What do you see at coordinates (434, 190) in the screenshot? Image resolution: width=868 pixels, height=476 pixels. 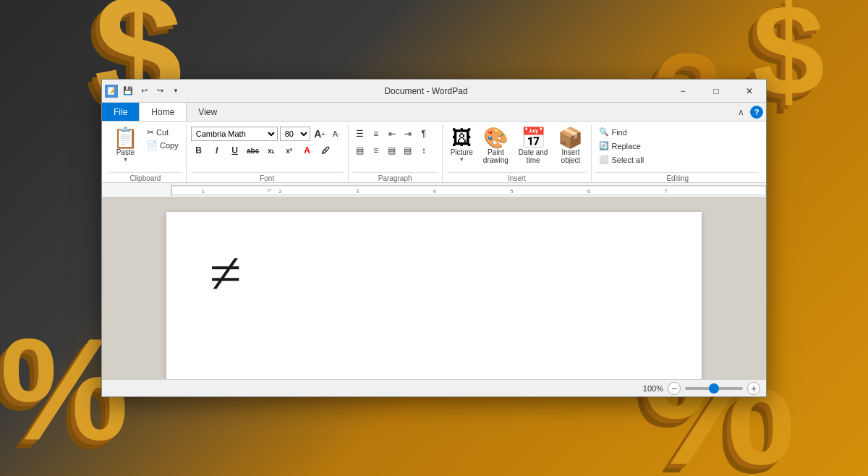 I see `ruler: 1 2 3 4 5 6 7 ⌐` at bounding box center [434, 190].